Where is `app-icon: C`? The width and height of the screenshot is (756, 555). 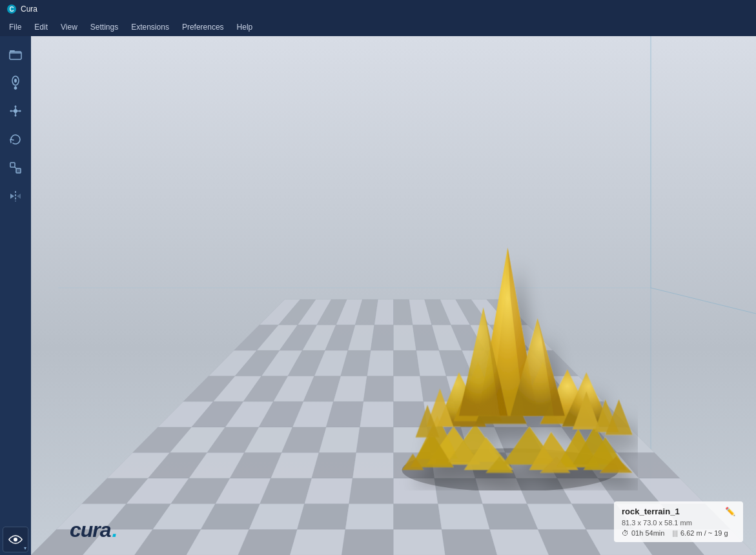 app-icon: C is located at coordinates (12, 9).